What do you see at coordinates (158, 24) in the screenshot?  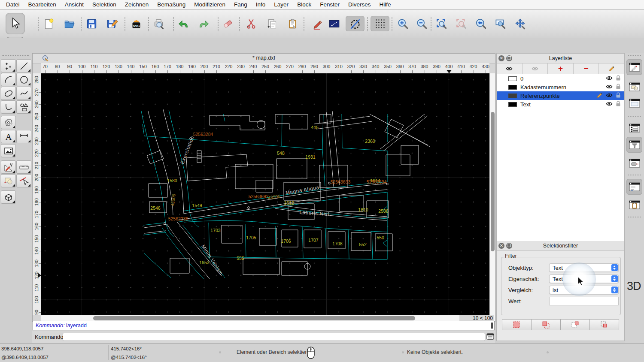 I see `print-preview-button` at bounding box center [158, 24].